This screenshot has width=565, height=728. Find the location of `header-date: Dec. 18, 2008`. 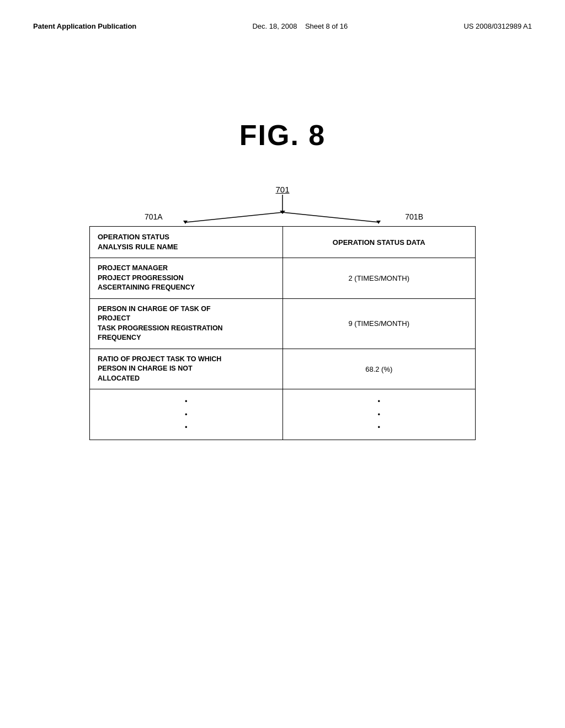

header-date: Dec. 18, 2008 is located at coordinates (275, 26).